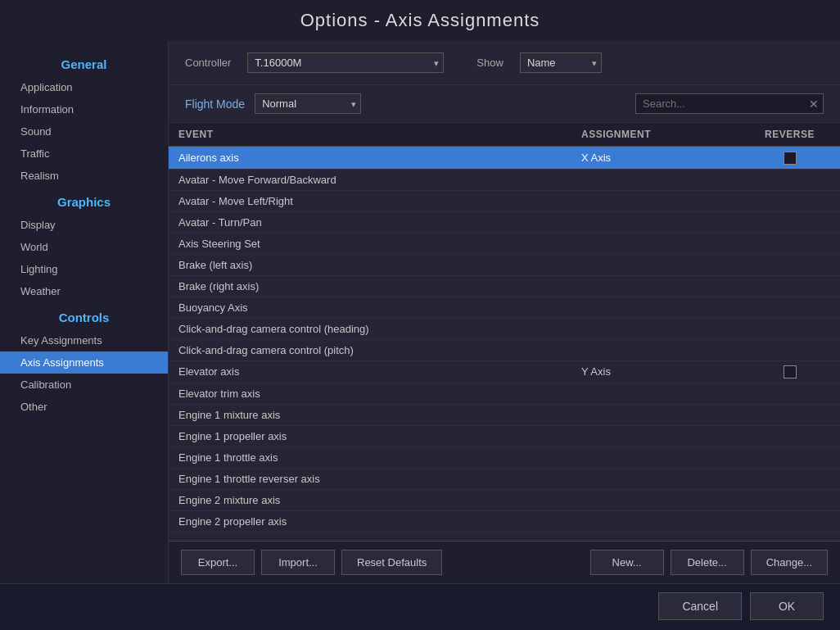 This screenshot has width=840, height=630. Describe the element at coordinates (504, 243) in the screenshot. I see `table-row: Axis Steering Set` at that location.